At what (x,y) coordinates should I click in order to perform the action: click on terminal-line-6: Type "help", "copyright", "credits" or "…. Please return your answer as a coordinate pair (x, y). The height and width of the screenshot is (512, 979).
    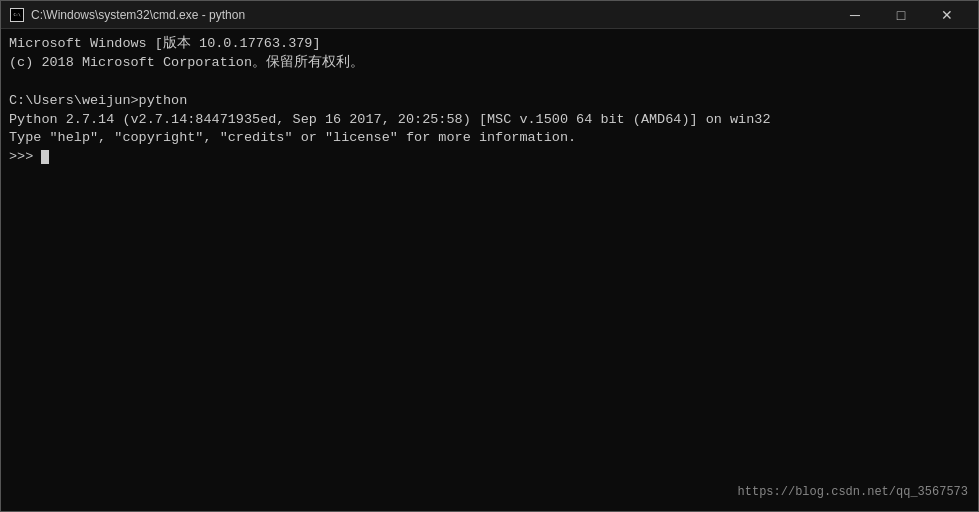
    Looking at the image, I should click on (490, 138).